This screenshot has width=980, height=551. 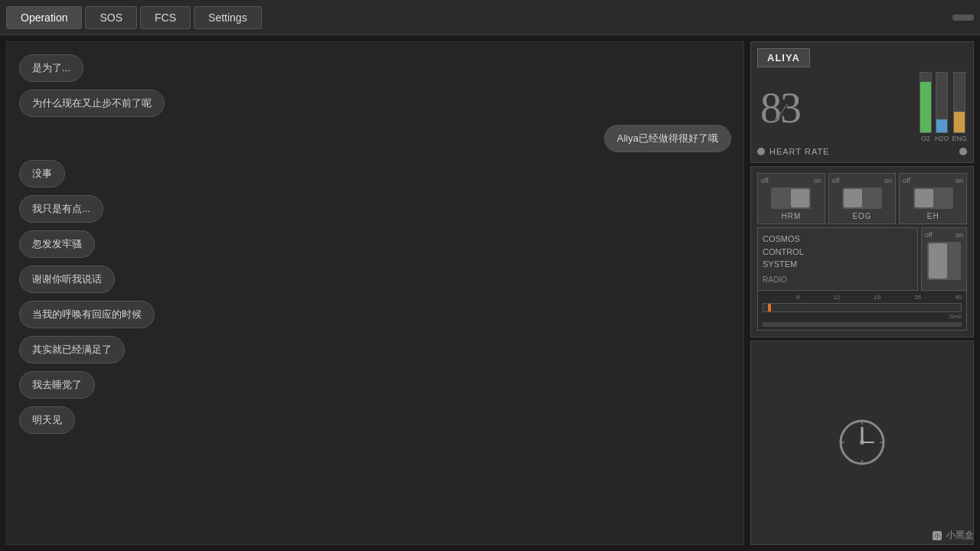 I want to click on freq-tick-19: 19, so click(x=877, y=297).